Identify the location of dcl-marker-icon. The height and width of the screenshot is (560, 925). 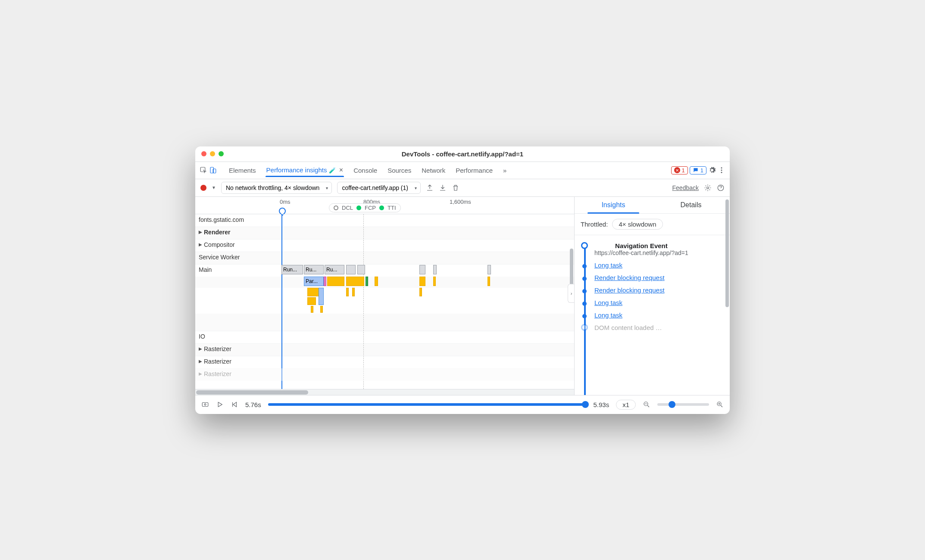
(336, 208).